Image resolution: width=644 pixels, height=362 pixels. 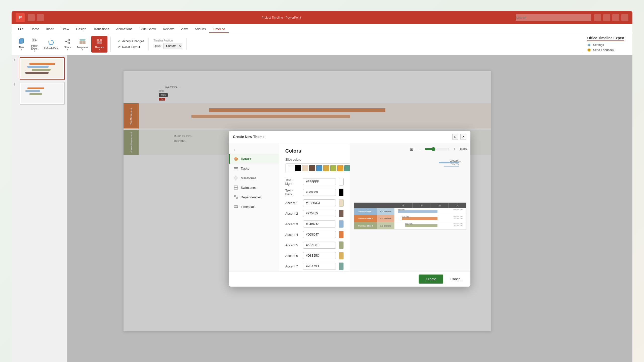 I want to click on collapse-button: «, so click(x=234, y=150).